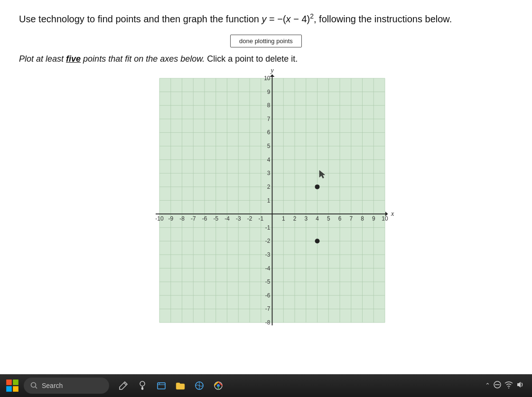 This screenshot has height=397, width=532. What do you see at coordinates (266, 41) in the screenshot?
I see `button-row: done plotting points` at bounding box center [266, 41].